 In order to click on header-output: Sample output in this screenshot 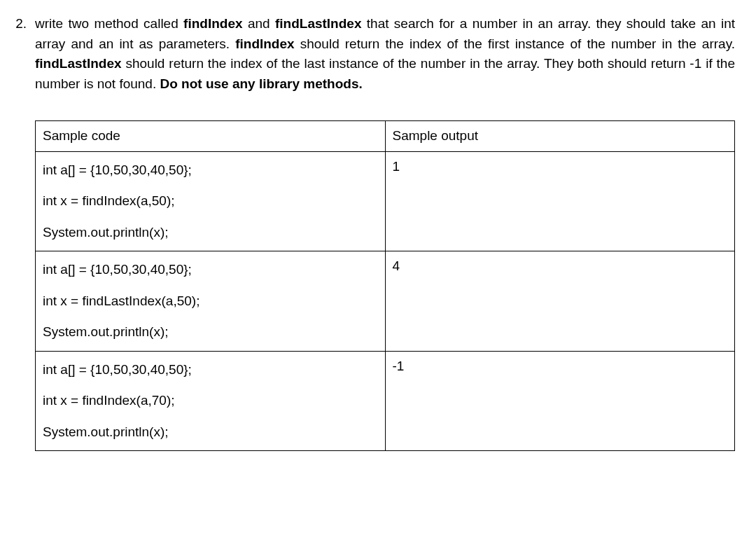, I will do `click(560, 137)`.